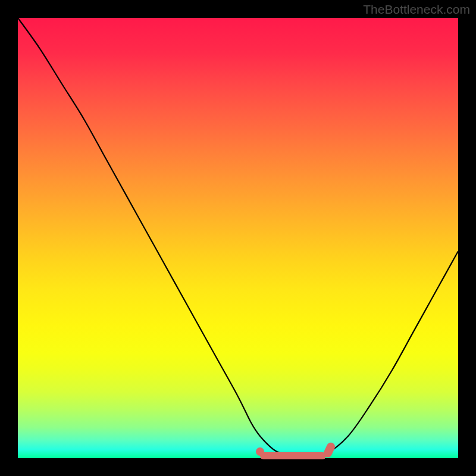 The width and height of the screenshot is (476, 476). I want to click on watermark-text: TheBottleneck.com, so click(416, 10).